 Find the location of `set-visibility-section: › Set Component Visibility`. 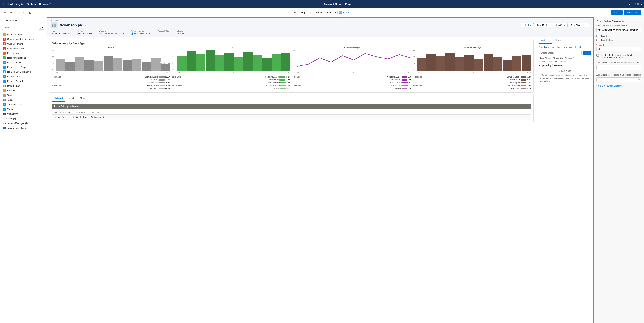

set-visibility-section: › Set Component Visibility is located at coordinates (619, 86).